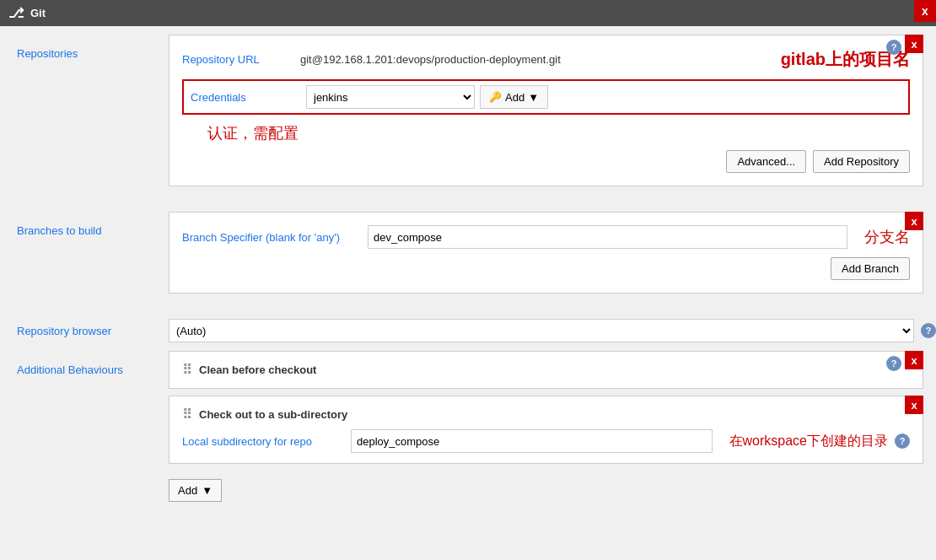 This screenshot has width=936, height=560. What do you see at coordinates (535, 59) in the screenshot?
I see `repository-url-value: git@192.168.1.201:devops/production-depl…` at bounding box center [535, 59].